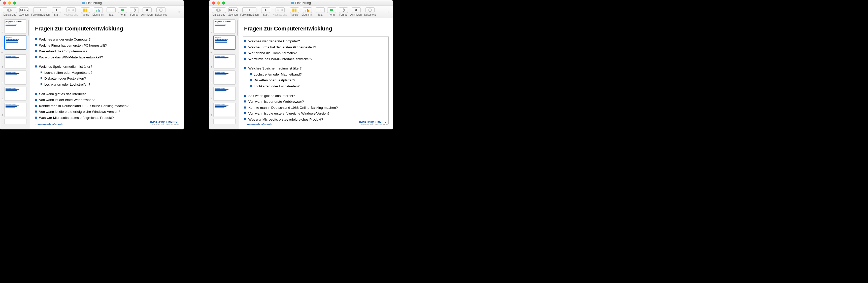  I want to click on svg-text: T, so click(320, 10).